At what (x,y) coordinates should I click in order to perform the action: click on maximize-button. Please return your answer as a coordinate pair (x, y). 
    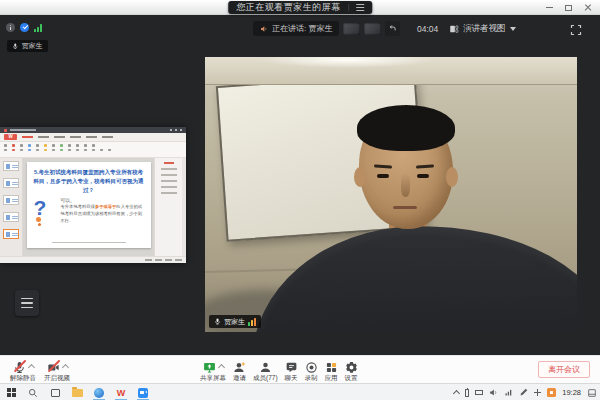
    Looking at the image, I should click on (568, 8).